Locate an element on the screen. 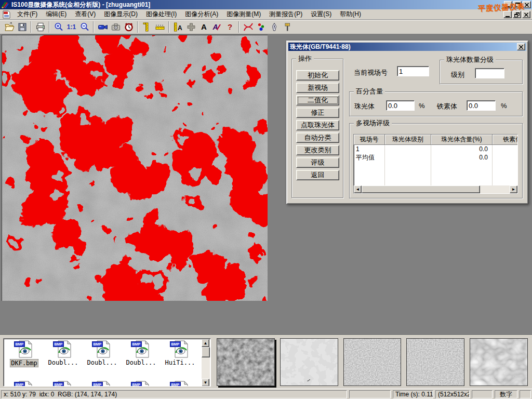 This screenshot has height=399, width=532. ferrite-percent-input is located at coordinates (481, 105).